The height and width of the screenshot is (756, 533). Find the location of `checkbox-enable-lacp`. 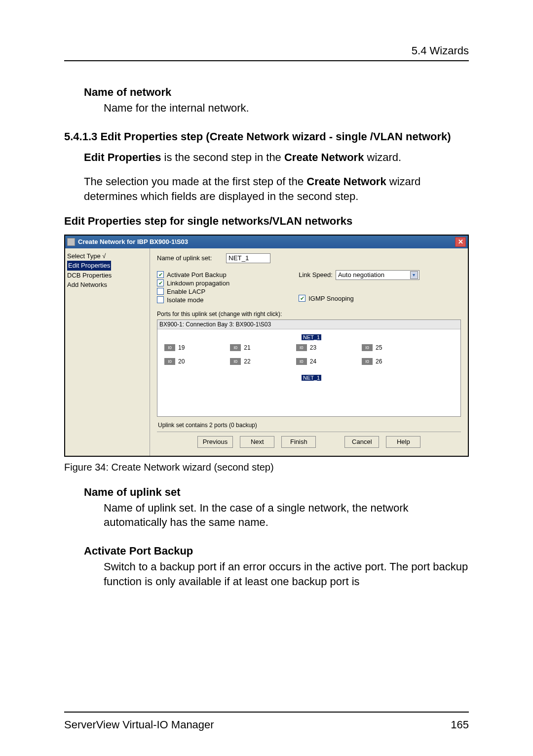

checkbox-enable-lacp is located at coordinates (160, 291).